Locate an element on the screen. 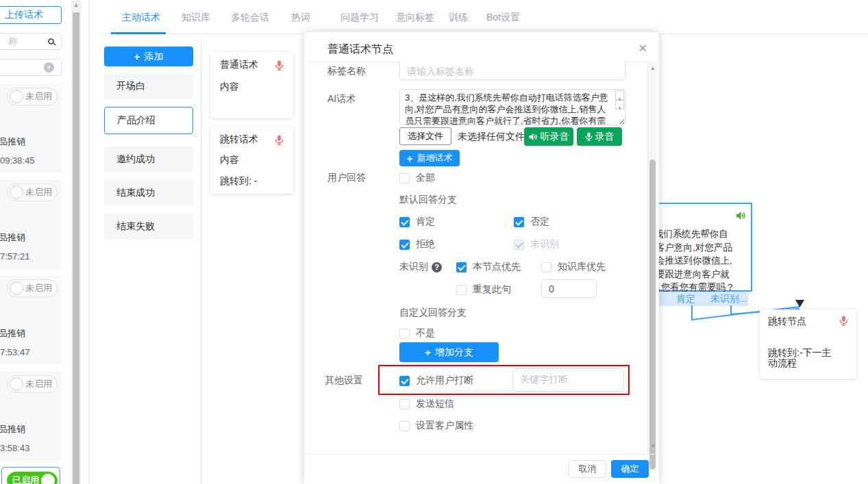  node-card-normal: 普通话术 内容 is located at coordinates (252, 85).